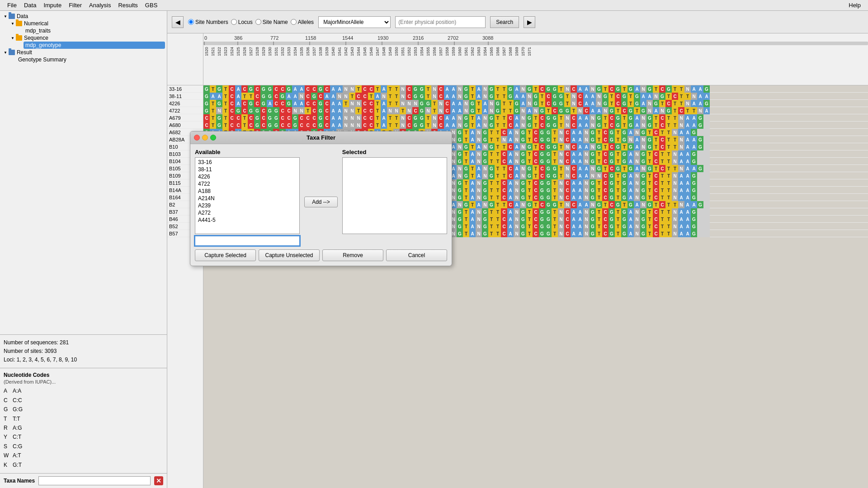  What do you see at coordinates (395, 196) in the screenshot?
I see `dialog-selected-list` at bounding box center [395, 196].